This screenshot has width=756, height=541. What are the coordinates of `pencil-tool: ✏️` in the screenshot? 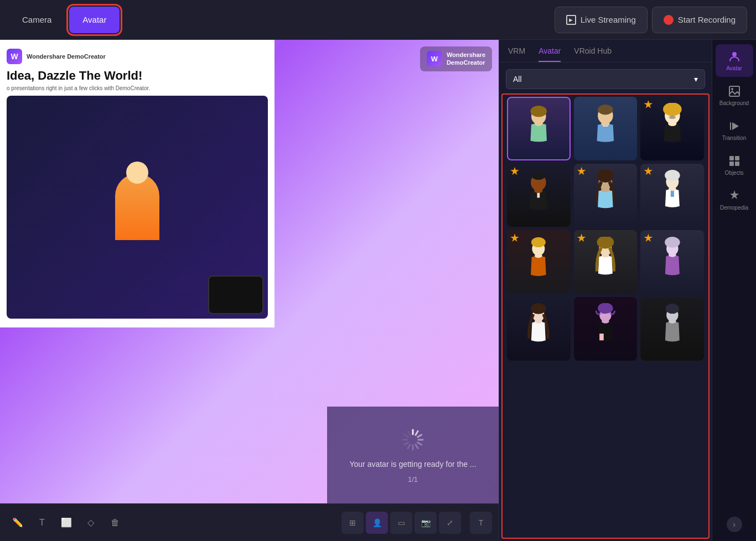 It's located at (18, 523).